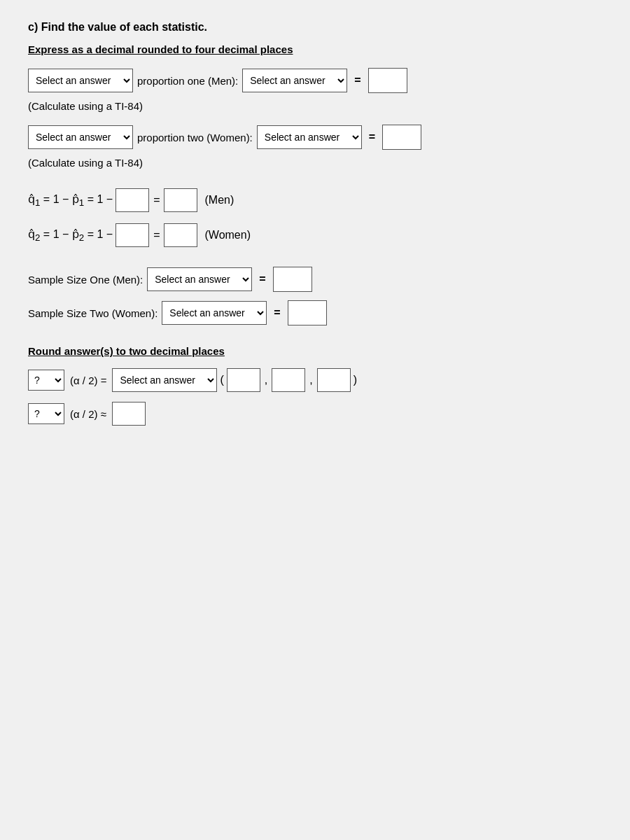  What do you see at coordinates (315, 313) in the screenshot?
I see `sample-two-row: Sample Size Two (Women): Select an answe…` at bounding box center [315, 313].